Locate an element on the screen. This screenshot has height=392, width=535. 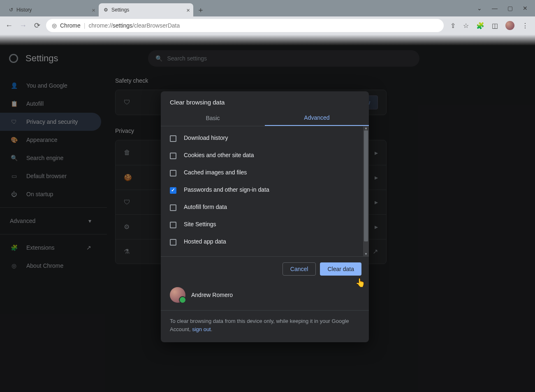
scrollbar-thumb is located at coordinates (366, 186).